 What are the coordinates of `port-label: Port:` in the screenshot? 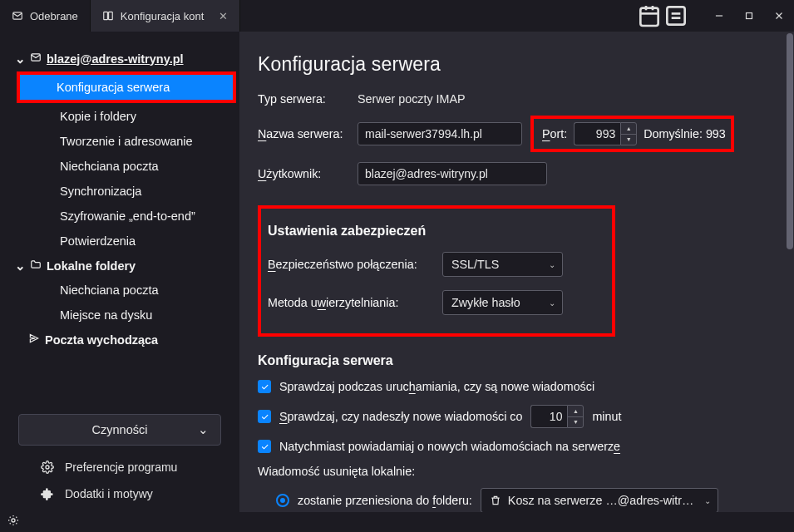 It's located at (555, 134).